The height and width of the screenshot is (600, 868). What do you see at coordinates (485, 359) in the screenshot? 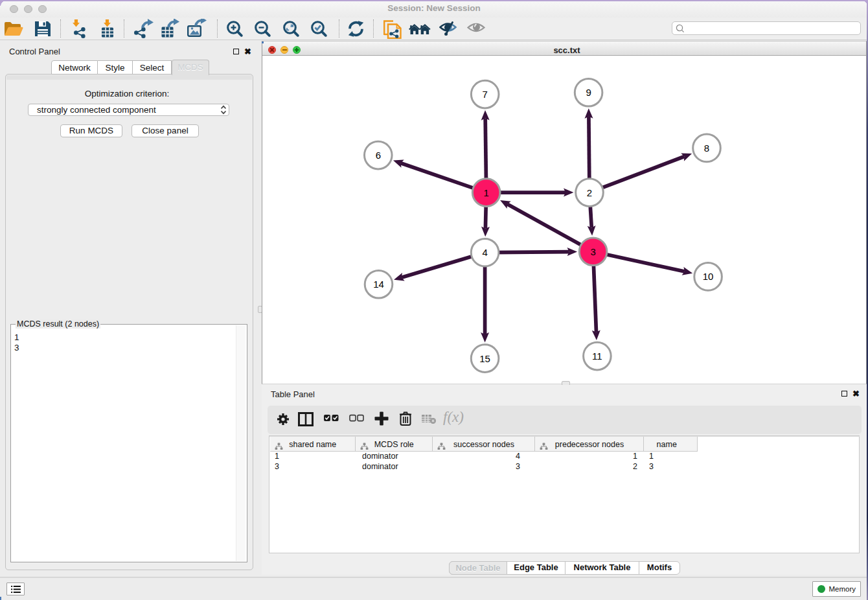
I see `svg-text: 15` at bounding box center [485, 359].